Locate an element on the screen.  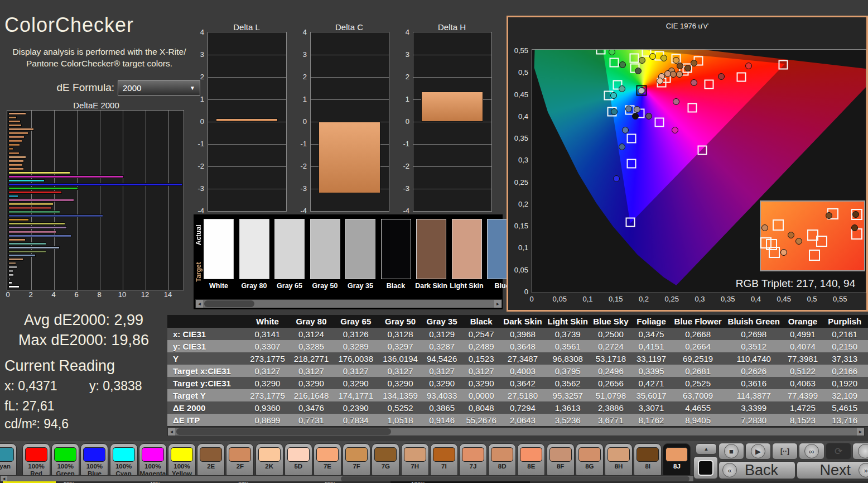
swatch-scrollbar-thumb is located at coordinates (229, 304).